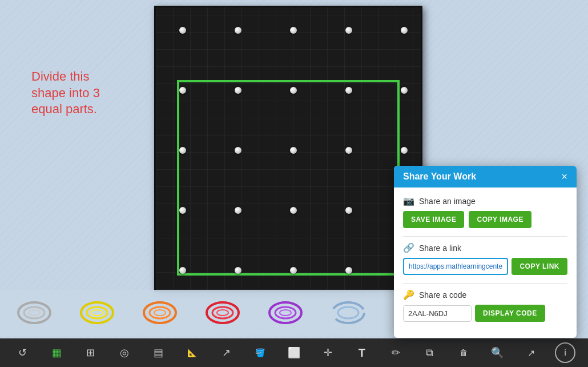 The height and width of the screenshot is (367, 588). What do you see at coordinates (531, 353) in the screenshot?
I see `share-export-icon: ↗` at bounding box center [531, 353].